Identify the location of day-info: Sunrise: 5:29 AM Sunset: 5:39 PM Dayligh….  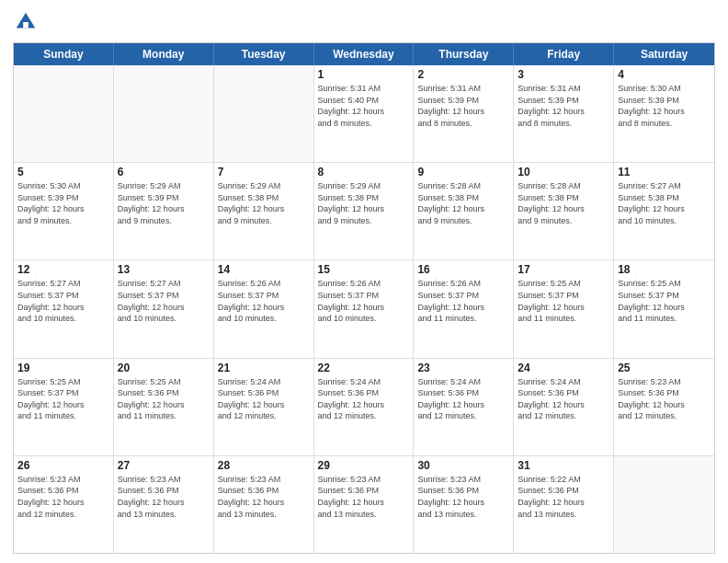
(164, 203).